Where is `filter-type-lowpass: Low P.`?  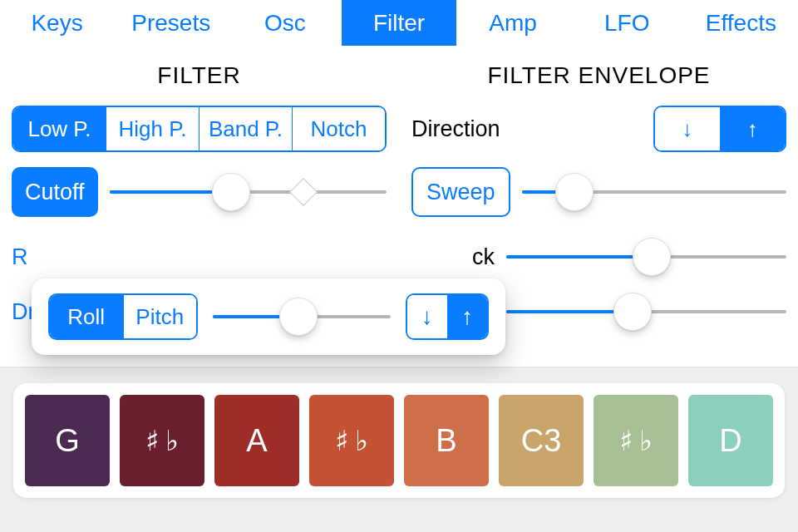 filter-type-lowpass: Low P. is located at coordinates (60, 129).